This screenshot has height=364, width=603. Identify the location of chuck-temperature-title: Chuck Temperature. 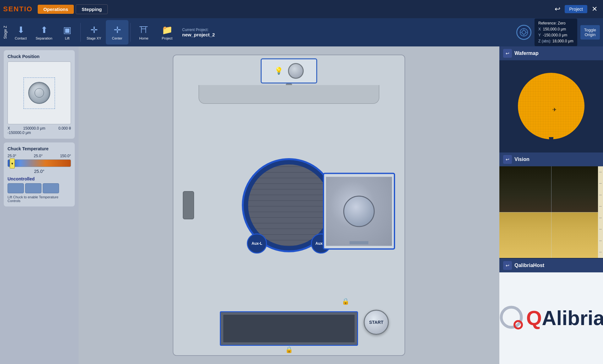
(39, 149).